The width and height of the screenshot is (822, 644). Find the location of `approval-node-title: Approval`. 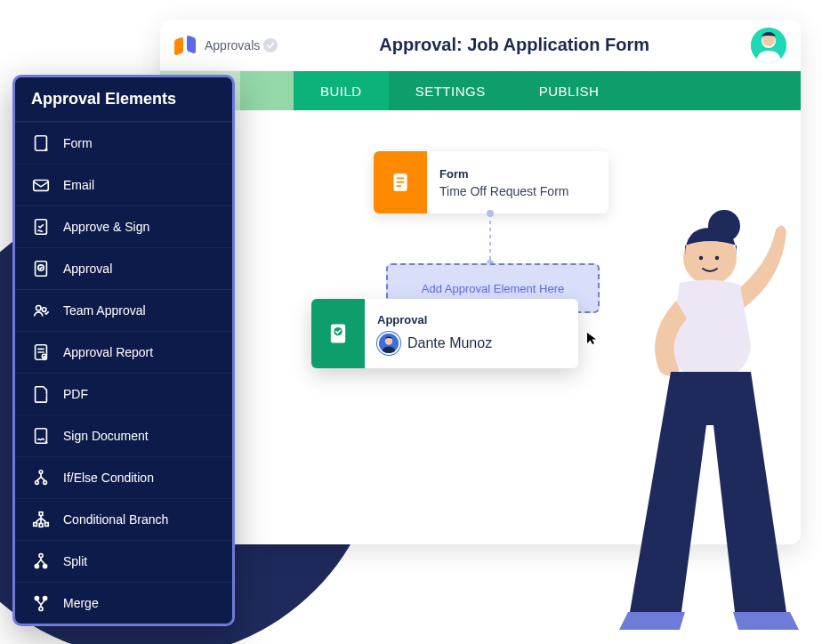

approval-node-title: Approval is located at coordinates (434, 320).